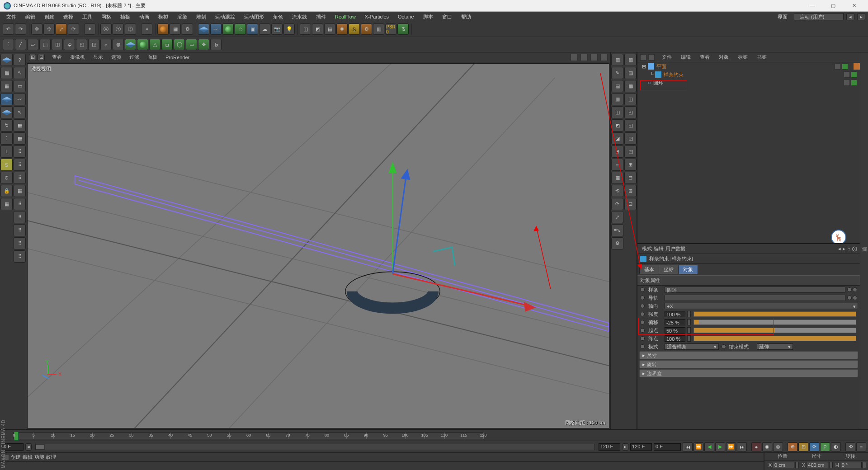 This screenshot has height=470, width=868. Describe the element at coordinates (743, 57) in the screenshot. I see `om-menu-tags: 标签` at that location.